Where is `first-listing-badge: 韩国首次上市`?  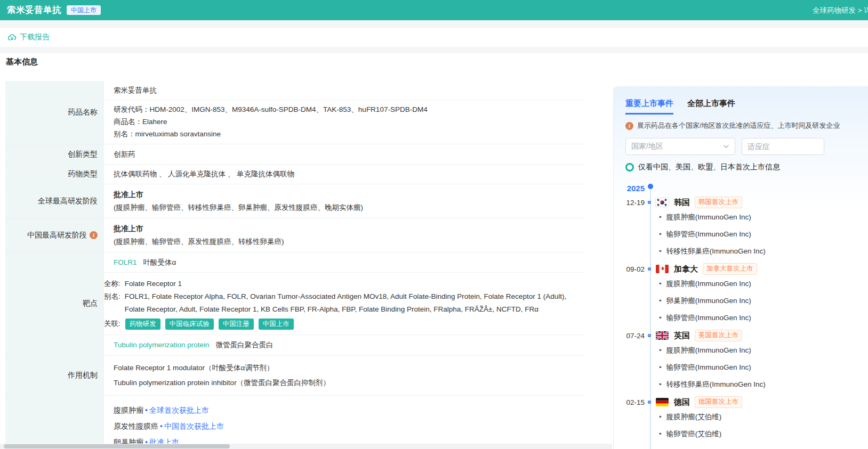
first-listing-badge: 韩国首次上市 is located at coordinates (719, 202).